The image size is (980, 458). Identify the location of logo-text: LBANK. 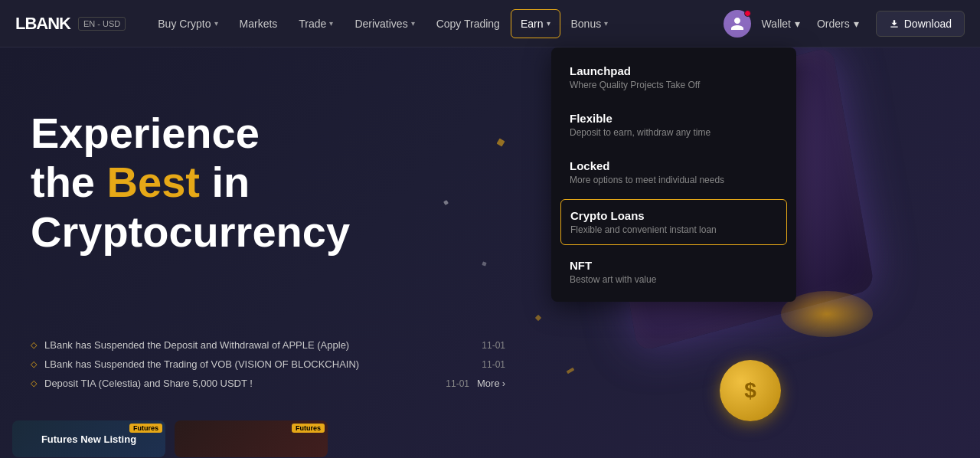
(43, 23).